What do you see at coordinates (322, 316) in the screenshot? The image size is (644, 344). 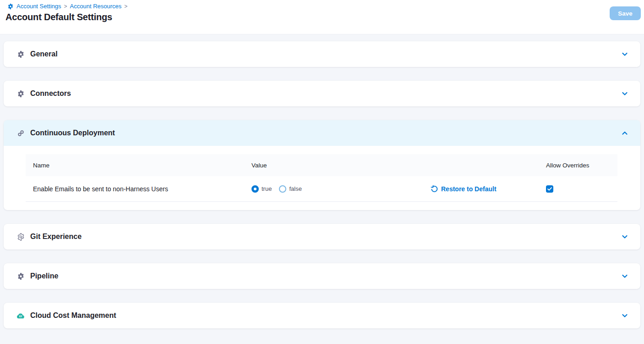 I see `section-cloud-cost-management: $ Cloud Cost Management` at bounding box center [322, 316].